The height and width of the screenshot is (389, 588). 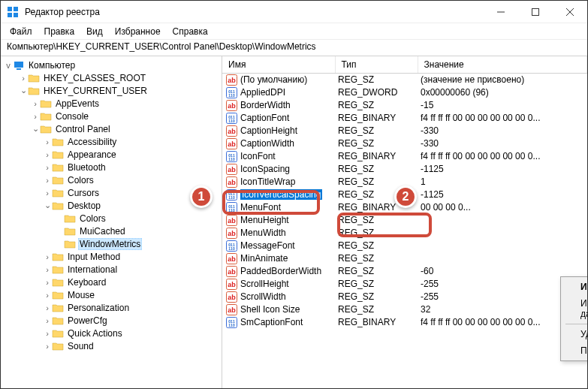 I want to click on tree-node-label: International, so click(x=92, y=270).